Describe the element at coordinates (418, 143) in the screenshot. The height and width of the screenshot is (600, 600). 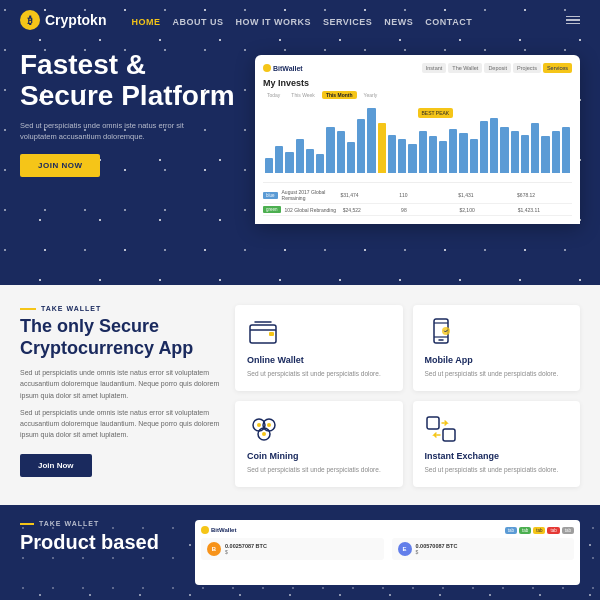
I see `invest-chart: BEST PEAK` at that location.